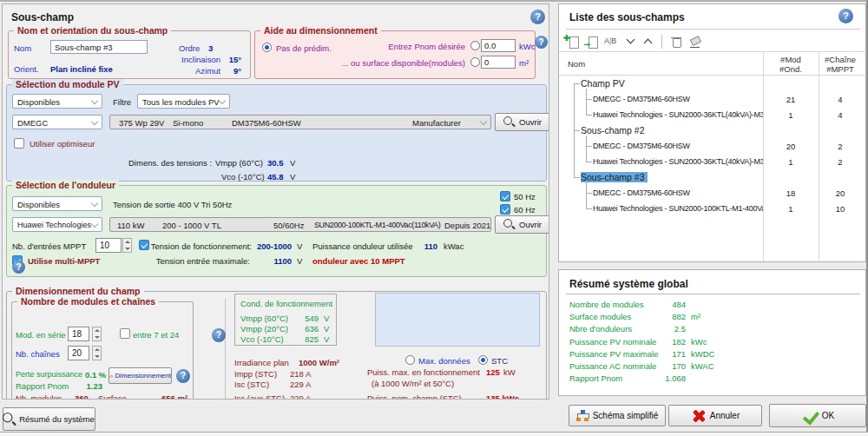  Describe the element at coordinates (583, 416) in the screenshot. I see `schema-icon` at that location.